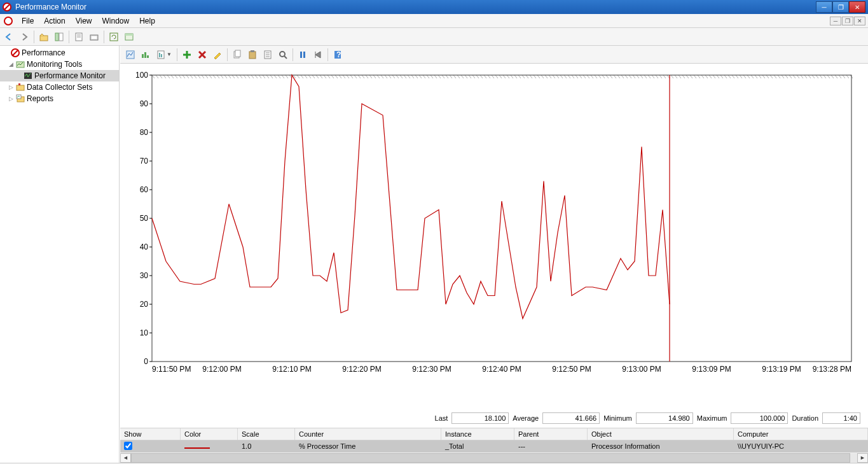 This screenshot has width=868, height=464. What do you see at coordinates (197, 448) in the screenshot?
I see `color-swatch` at bounding box center [197, 448].